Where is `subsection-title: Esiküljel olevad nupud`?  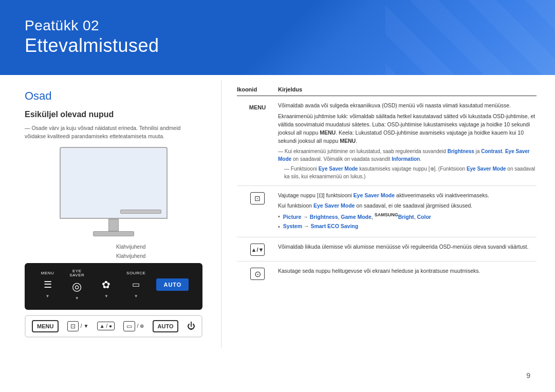
subsection-title: Esiküljel olevad nupud is located at coordinates (114, 115).